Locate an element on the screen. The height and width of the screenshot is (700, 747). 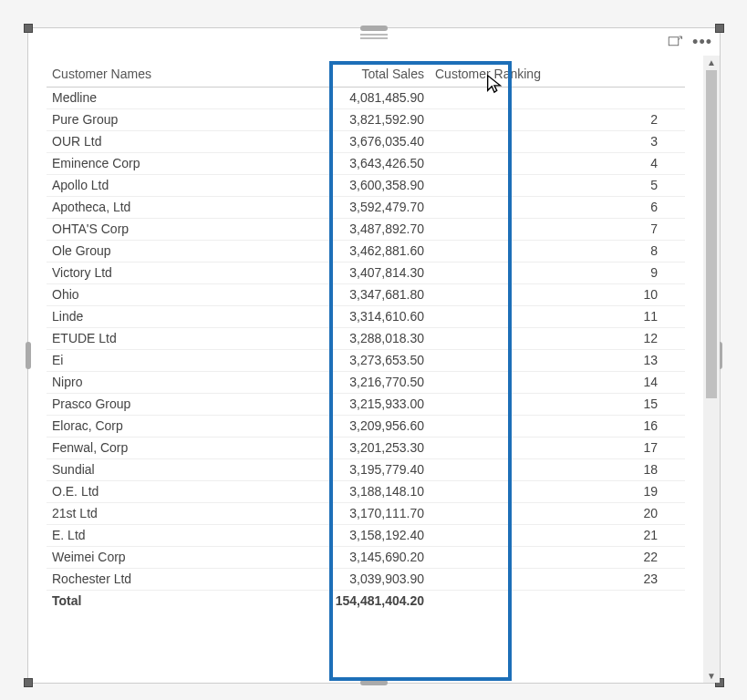
table-row: Apotheca, Ltd3,592,479.706 is located at coordinates (366, 207).